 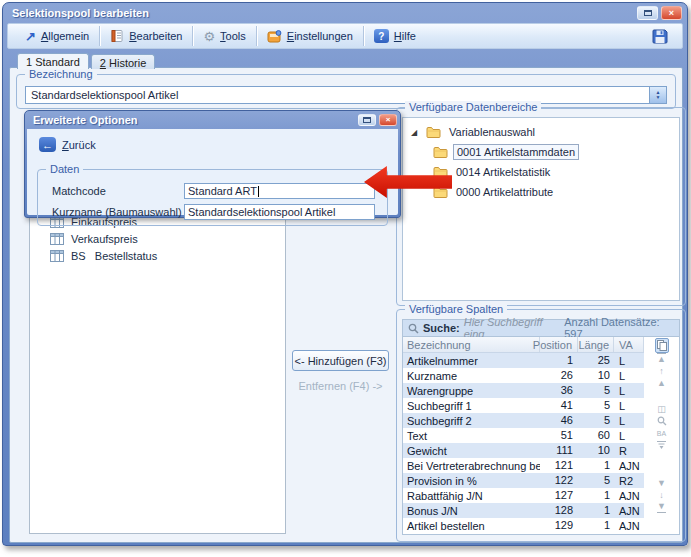 What do you see at coordinates (559, 450) in the screenshot?
I see `cell-position: 111` at bounding box center [559, 450].